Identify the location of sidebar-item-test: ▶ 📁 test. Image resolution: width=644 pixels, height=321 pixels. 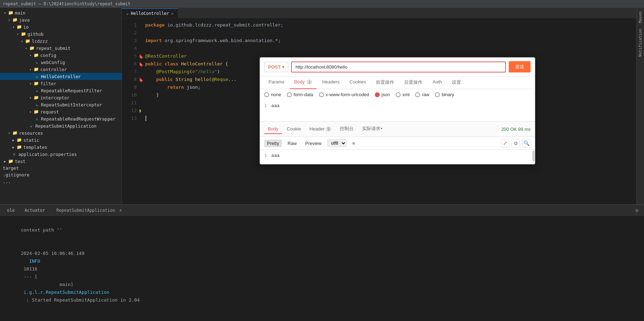
(61, 161).